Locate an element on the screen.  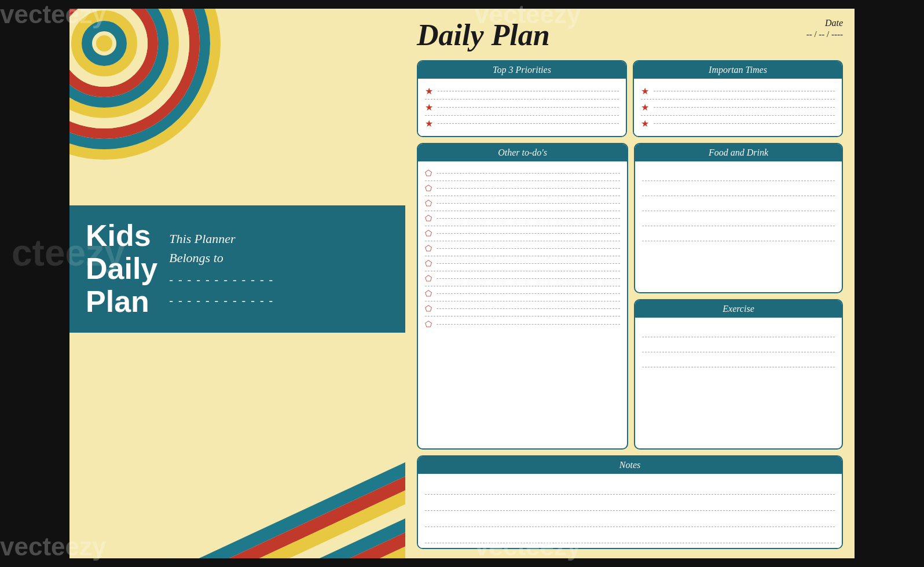
pentagon-icon-1: ⬠ is located at coordinates (428, 174).